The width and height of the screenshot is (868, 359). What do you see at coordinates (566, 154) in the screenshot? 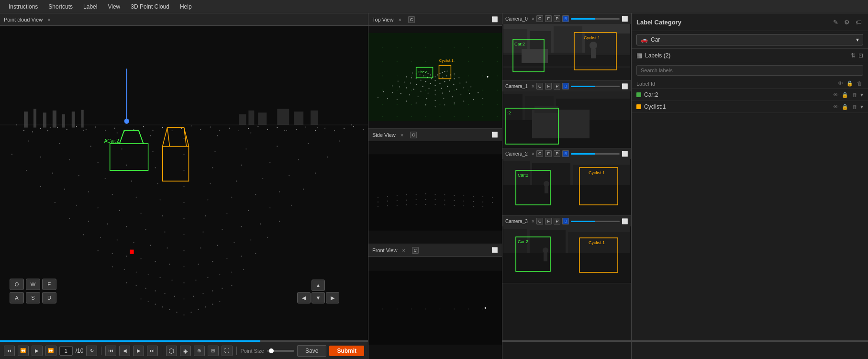
I see `camera-2-b: B` at bounding box center [566, 154].